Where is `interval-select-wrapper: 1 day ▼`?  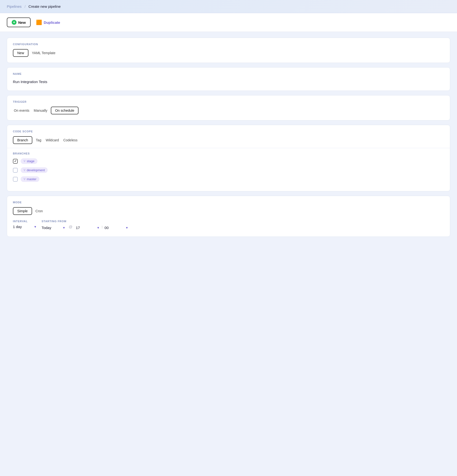 interval-select-wrapper: 1 day ▼ is located at coordinates (25, 227).